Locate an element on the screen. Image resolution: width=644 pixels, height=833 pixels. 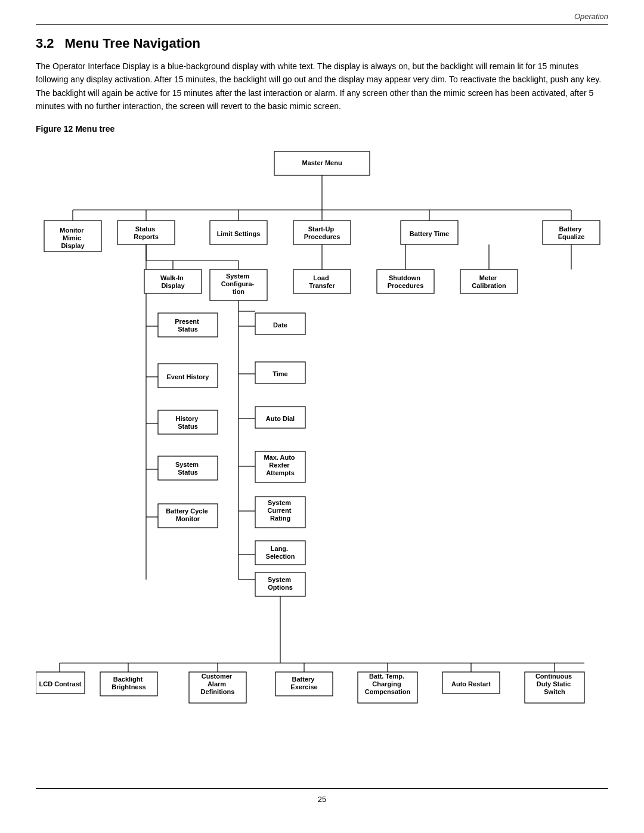
node-startup-text: Start-Up Procedures is located at coordinates (322, 233).